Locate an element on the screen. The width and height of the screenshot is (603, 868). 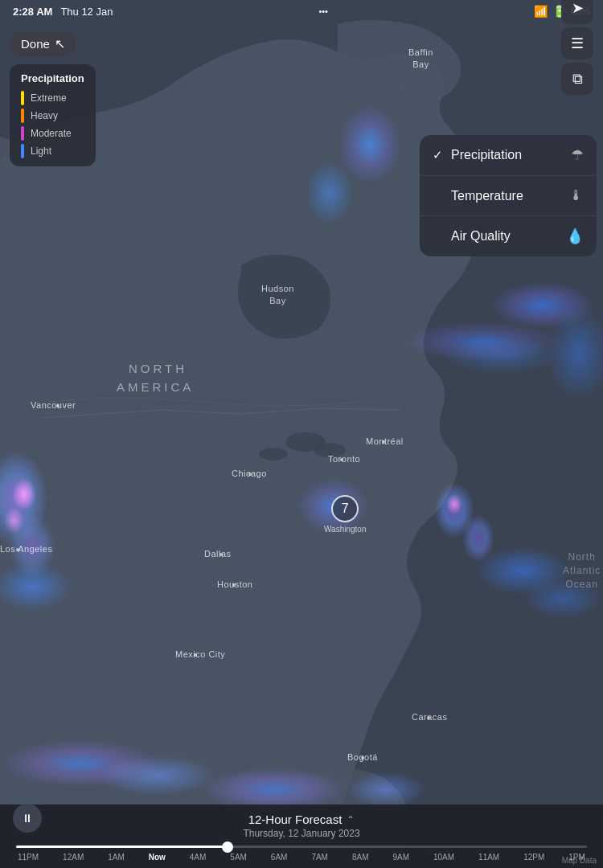
legend-item-light: Light is located at coordinates (53, 151).